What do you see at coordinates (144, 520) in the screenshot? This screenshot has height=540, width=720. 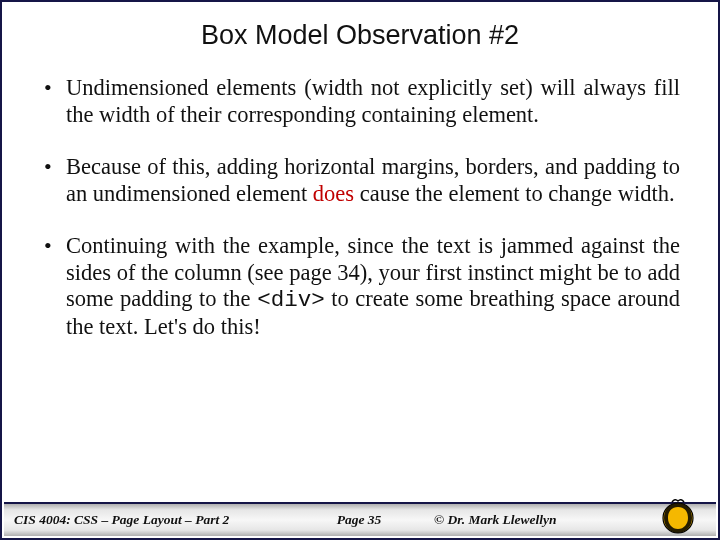 I see `footer-course: CIS 4004: CSS – Page Layout – Part 2` at bounding box center [144, 520].